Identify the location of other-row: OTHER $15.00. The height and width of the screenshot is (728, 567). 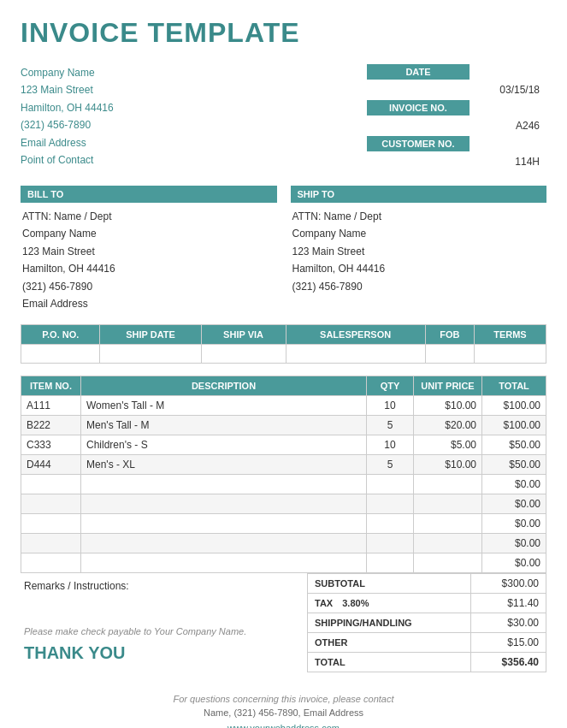
(428, 643).